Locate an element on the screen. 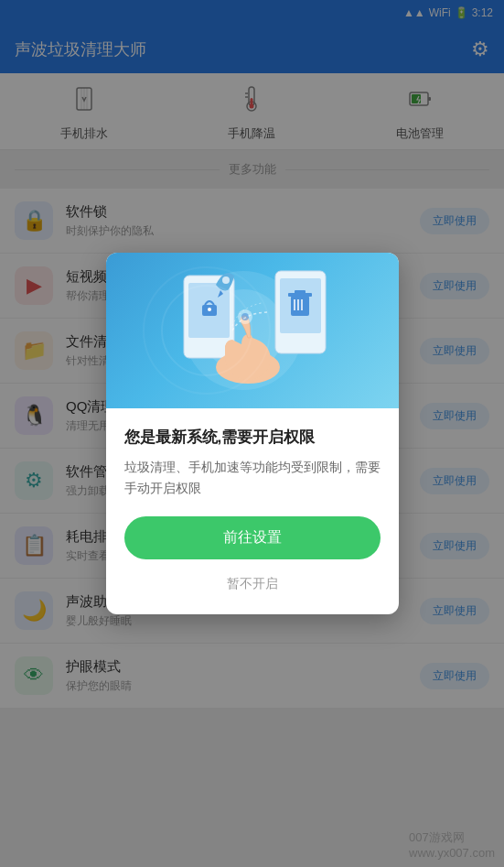 Image resolution: width=504 pixels, height=867 pixels. dialog-illustration is located at coordinates (252, 331).